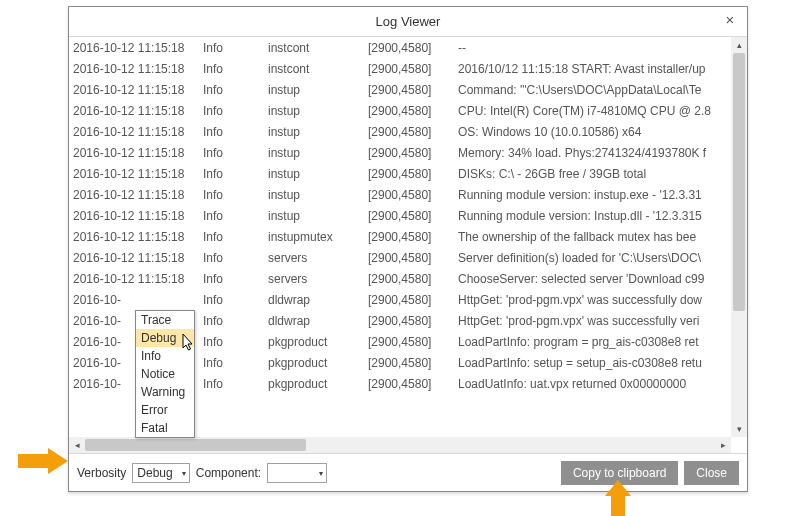 The image size is (800, 516). I want to click on vertical-scrollbar: ▴ ▾, so click(739, 237).